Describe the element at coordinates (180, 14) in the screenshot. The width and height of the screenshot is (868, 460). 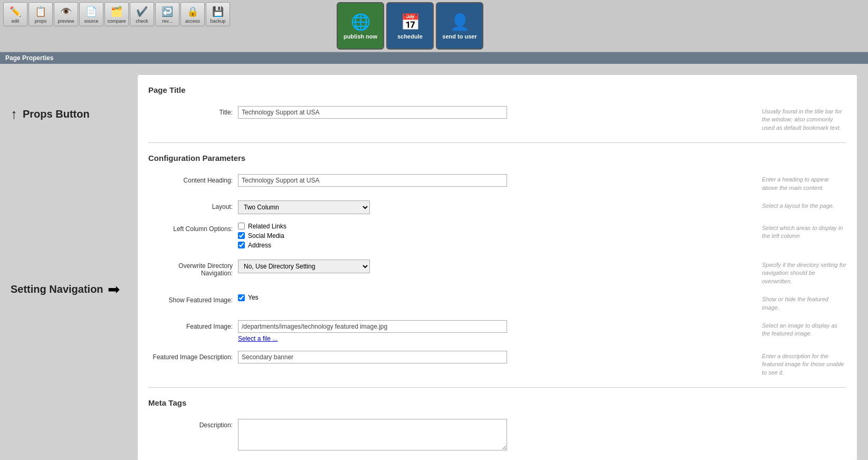
I see `toolbar-group-secondary: ✔️ check ↩️ rev... 🔒 access 💾 backup` at that location.